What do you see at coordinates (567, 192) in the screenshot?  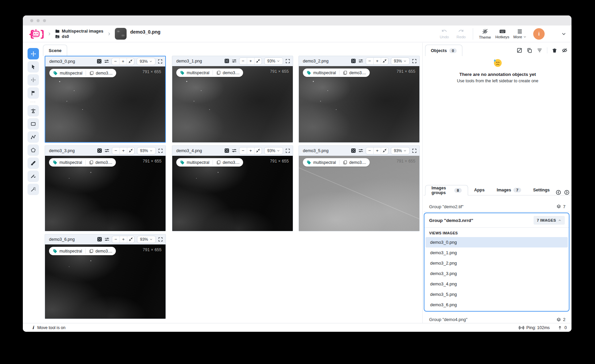 I see `scroll-tabs-right-icon` at bounding box center [567, 192].